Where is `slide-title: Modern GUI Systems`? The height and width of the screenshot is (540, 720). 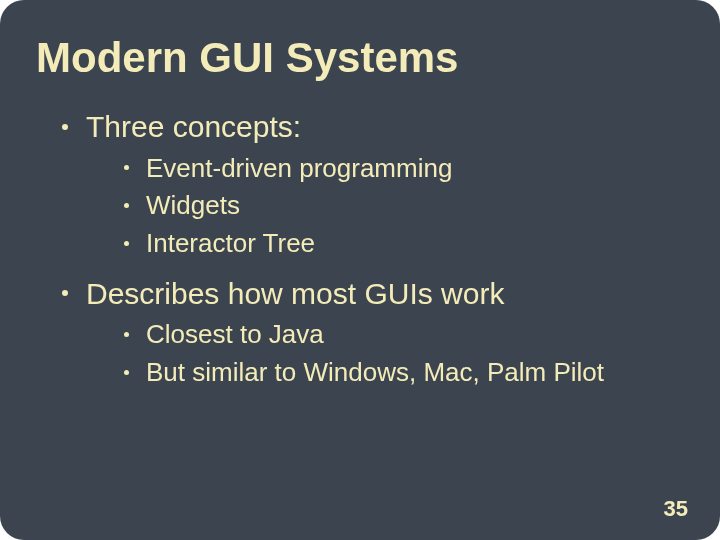
slide-title: Modern GUI Systems is located at coordinates (357, 58).